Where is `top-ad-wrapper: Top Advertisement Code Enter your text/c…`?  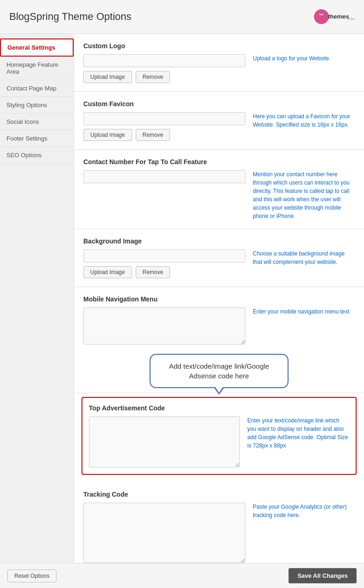 top-ad-wrapper: Top Advertisement Code Enter your text/c… is located at coordinates (219, 438).